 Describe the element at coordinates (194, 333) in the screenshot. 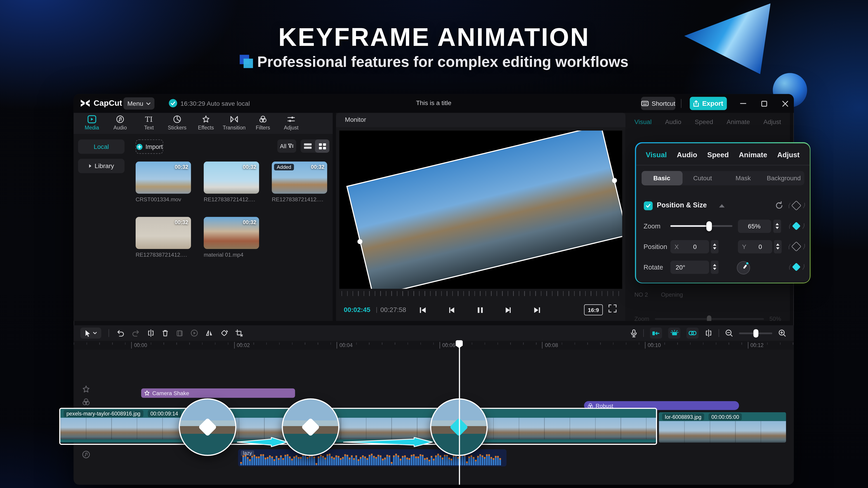

I see `play-preview-button` at that location.